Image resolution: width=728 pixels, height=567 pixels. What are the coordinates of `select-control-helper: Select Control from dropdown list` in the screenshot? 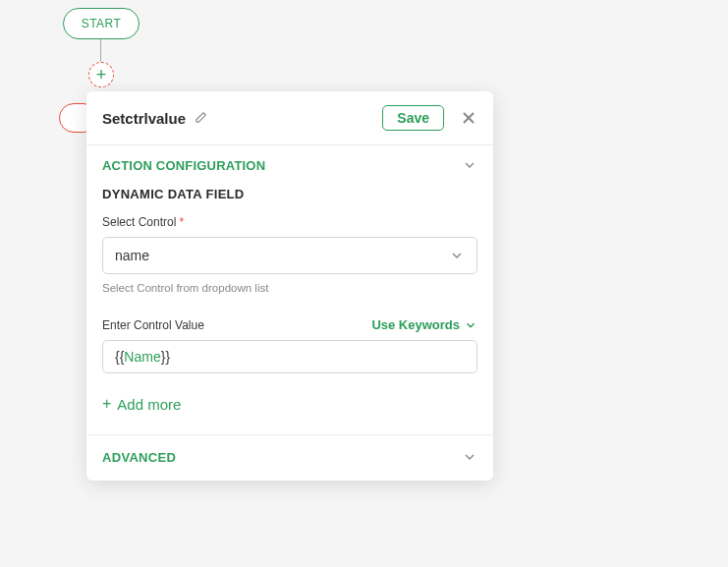 It's located at (290, 288).